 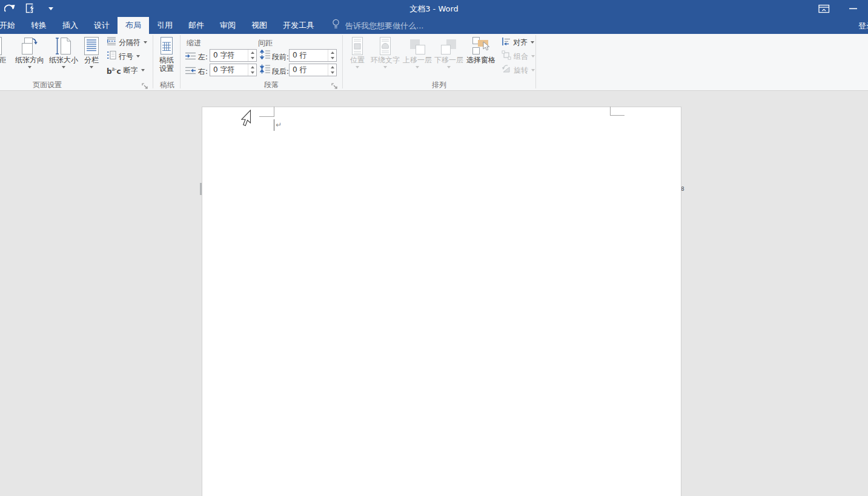 I want to click on ribbon-display-options-icon, so click(x=824, y=8).